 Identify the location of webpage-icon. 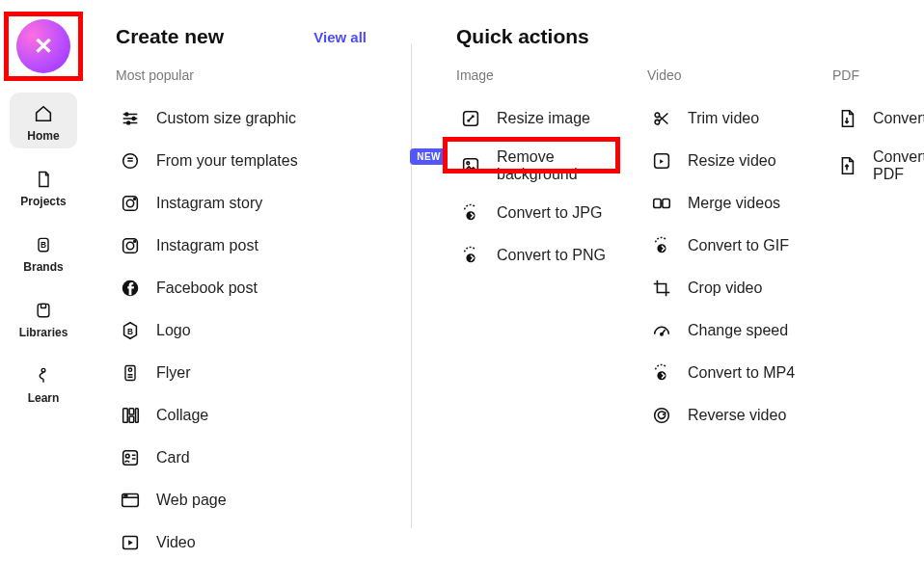
(130, 500).